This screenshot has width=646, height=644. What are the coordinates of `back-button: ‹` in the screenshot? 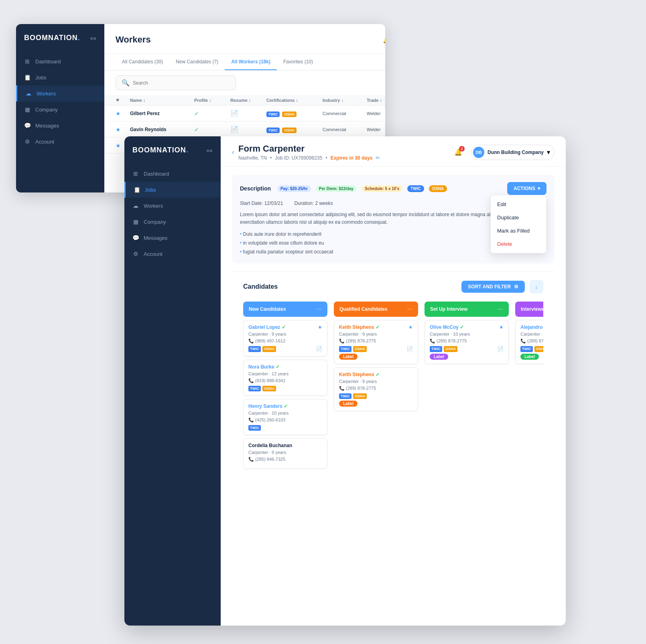 It's located at (233, 152).